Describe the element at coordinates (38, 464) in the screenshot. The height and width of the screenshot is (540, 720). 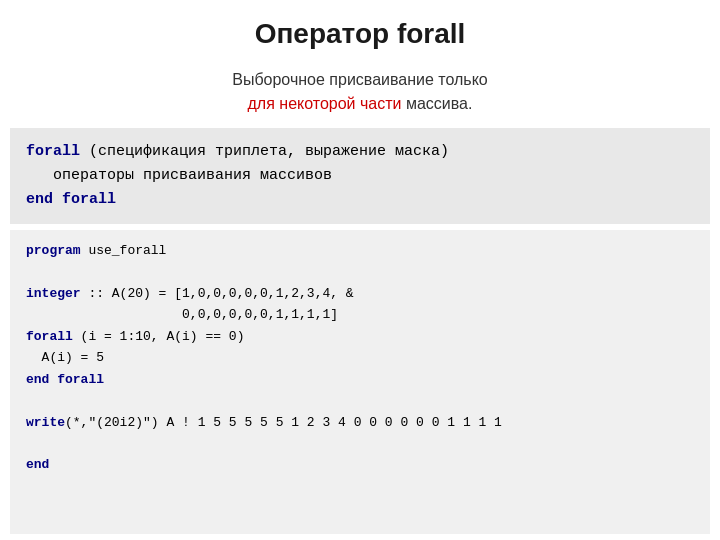
I see `end-kw: end` at that location.